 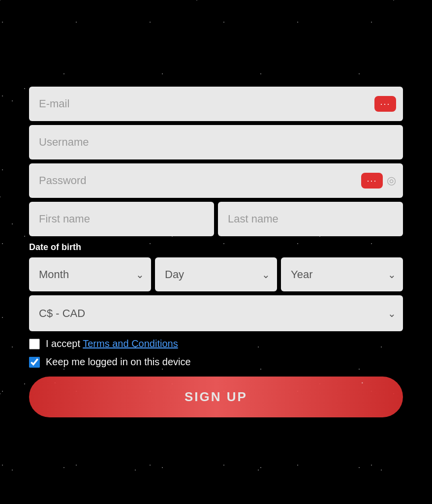 What do you see at coordinates (216, 313) in the screenshot?
I see `currency-select: C$ - CAD $ - USD € - EUR £ - GBP` at bounding box center [216, 313].